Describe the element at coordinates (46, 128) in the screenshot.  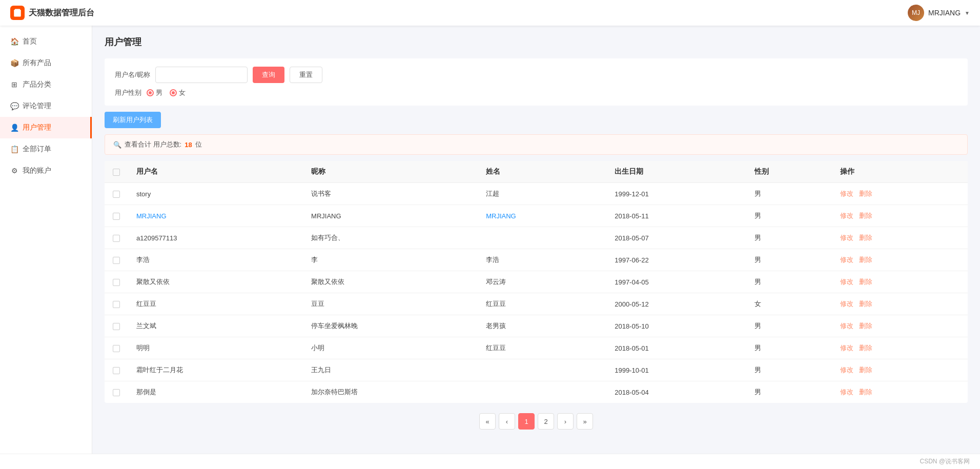
I see `sidebar-item-user-management: 👤 用户管理` at that location.